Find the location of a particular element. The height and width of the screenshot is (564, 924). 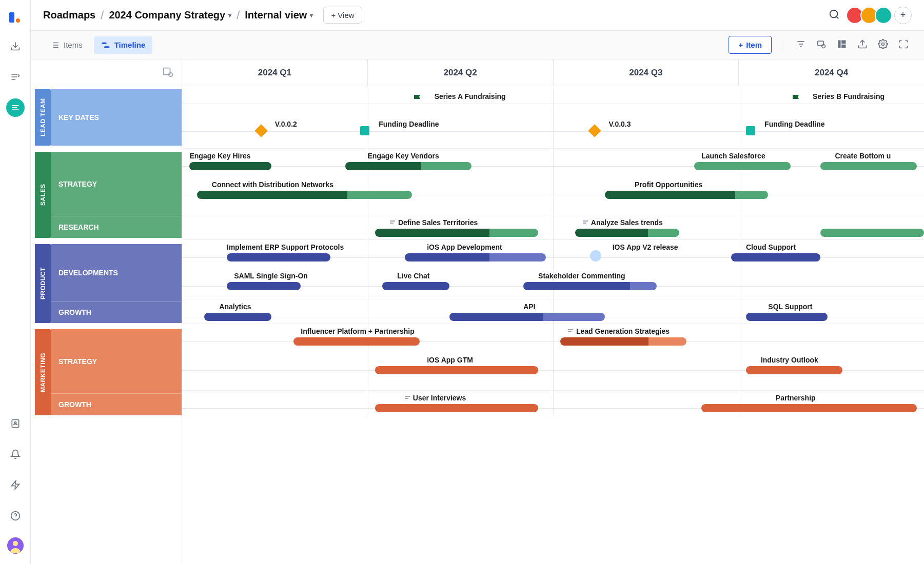

add-collaborator-button: + is located at coordinates (903, 15).